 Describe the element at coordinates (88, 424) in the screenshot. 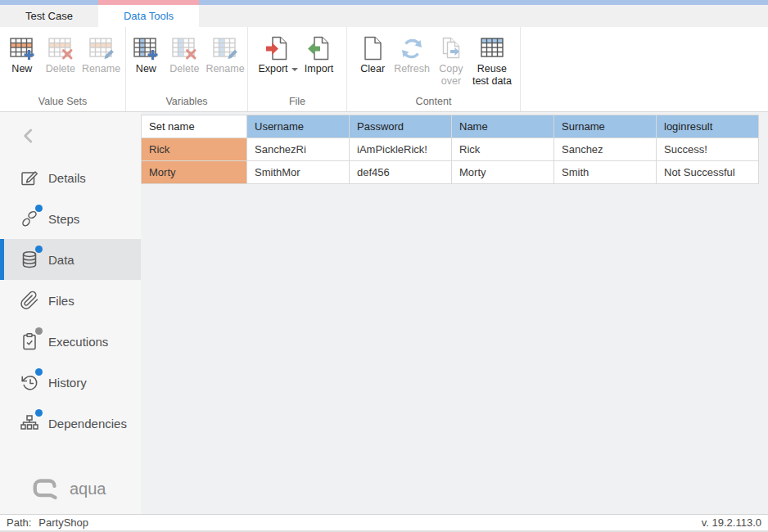

I see `sidebar-item-label: Dependencies` at that location.